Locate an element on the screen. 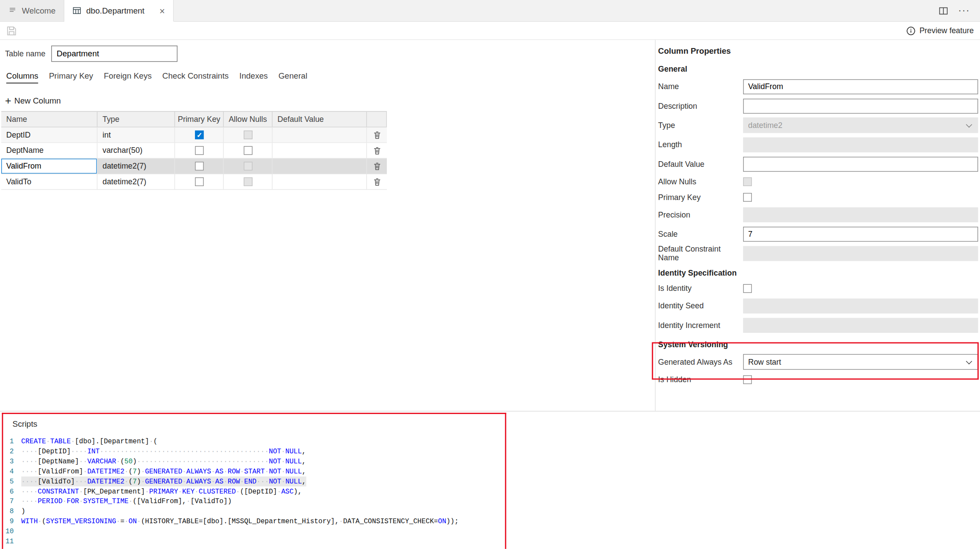 The image size is (980, 549). column-name-cell-editing is located at coordinates (49, 166).